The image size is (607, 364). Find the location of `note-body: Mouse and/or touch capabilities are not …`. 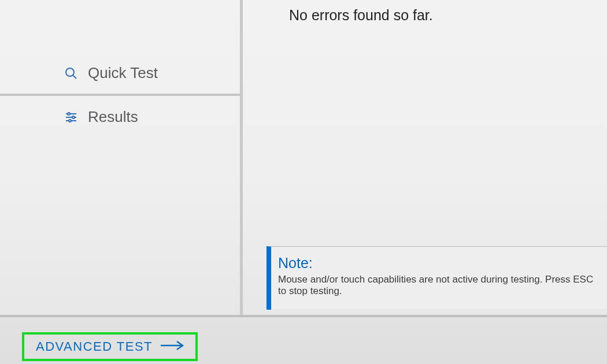

note-body: Mouse and/or touch capabilities are not … is located at coordinates (439, 285).